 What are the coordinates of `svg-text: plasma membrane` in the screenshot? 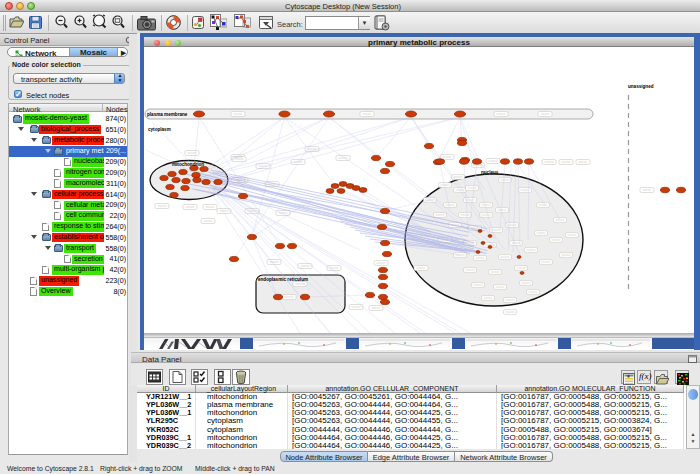 It's located at (168, 114).